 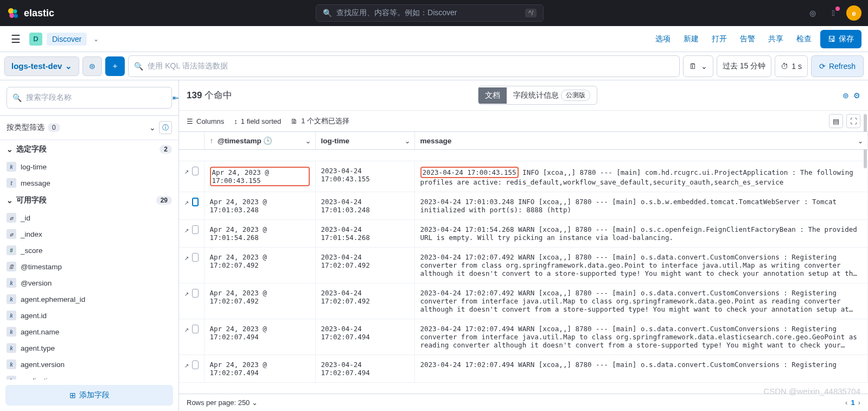 I want to click on collapse-sidebar-icon: ⇤, so click(x=176, y=98).